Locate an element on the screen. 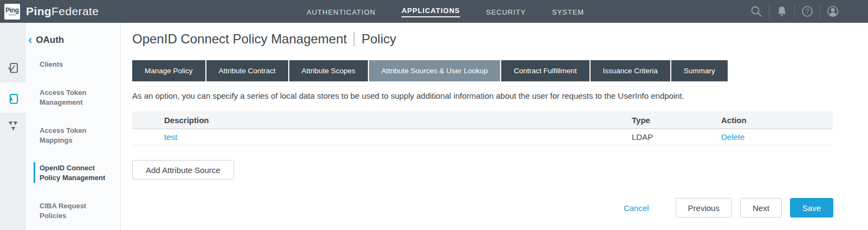  main-nav: AUTHENTICATION APPLICATIONS SECURITY SYS… is located at coordinates (445, 11).